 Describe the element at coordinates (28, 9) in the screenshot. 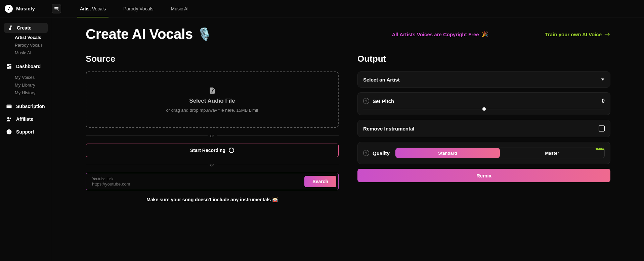

I see `logo-block: Musicfy` at that location.